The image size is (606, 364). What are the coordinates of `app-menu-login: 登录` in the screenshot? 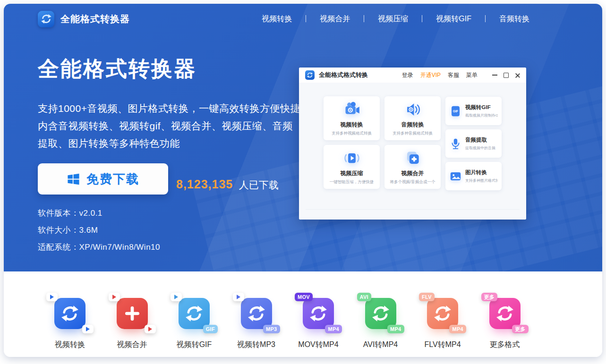 It's located at (408, 76).